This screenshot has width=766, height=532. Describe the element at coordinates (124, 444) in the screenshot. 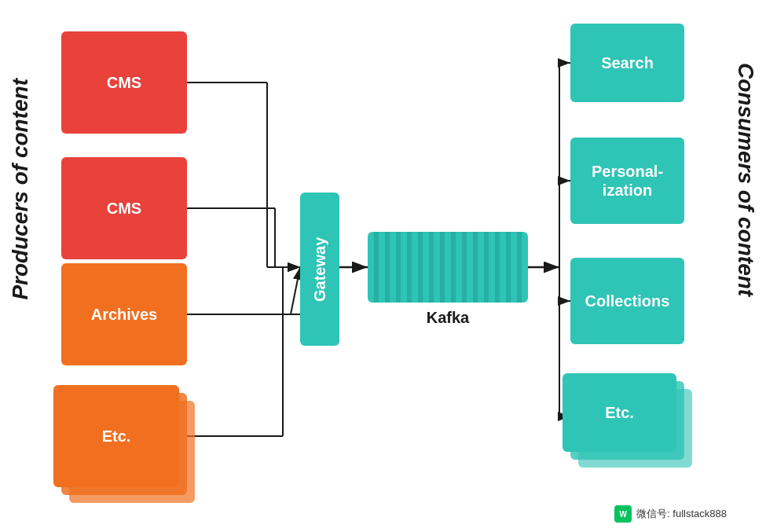

I see `etc-producer-wrapper: Etc.` at that location.